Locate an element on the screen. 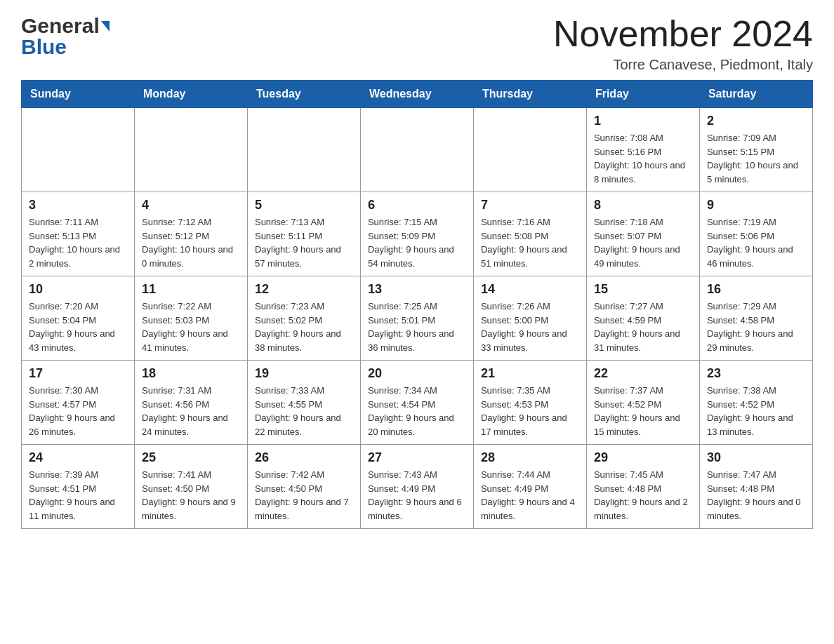 This screenshot has width=834, height=644. day-info: Sunrise: 7:38 AMSunset: 4:52 PMDaylight:… is located at coordinates (756, 411).